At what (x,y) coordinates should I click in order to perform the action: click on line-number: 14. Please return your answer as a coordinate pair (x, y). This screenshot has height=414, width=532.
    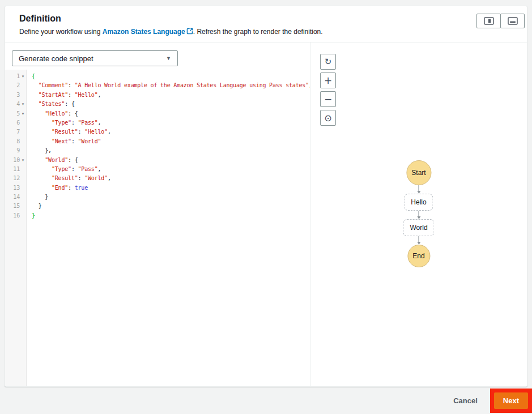
    Looking at the image, I should click on (16, 197).